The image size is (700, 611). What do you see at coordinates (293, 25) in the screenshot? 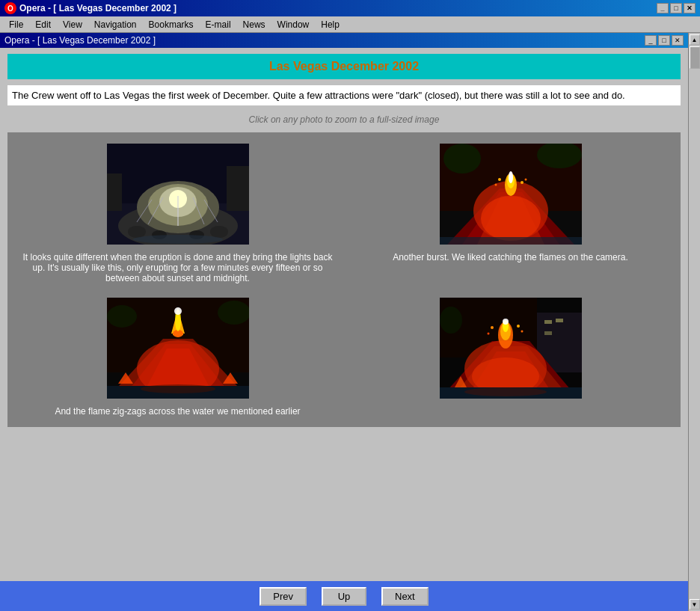
I see `menu-window: Window` at bounding box center [293, 25].